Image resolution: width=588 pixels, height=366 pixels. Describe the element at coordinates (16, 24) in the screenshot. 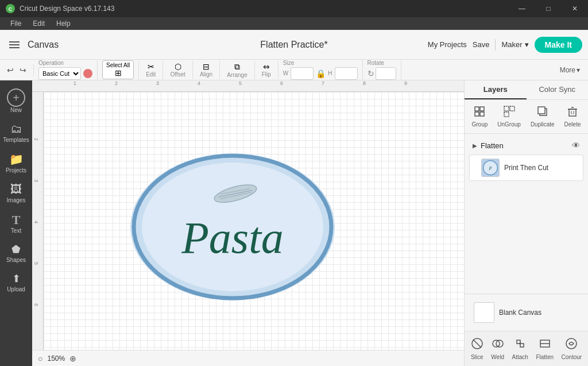

I see `menu-file: File` at that location.